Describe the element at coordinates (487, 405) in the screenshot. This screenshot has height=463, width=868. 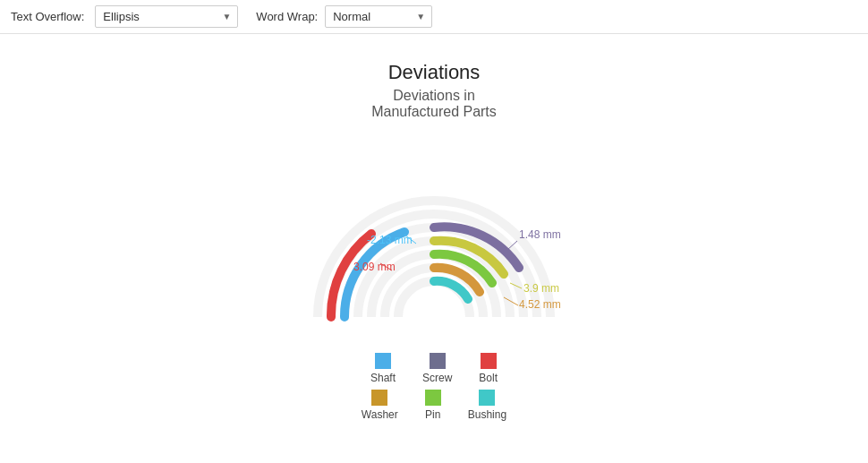
I see `legend-item-bushing: Bushing` at that location.